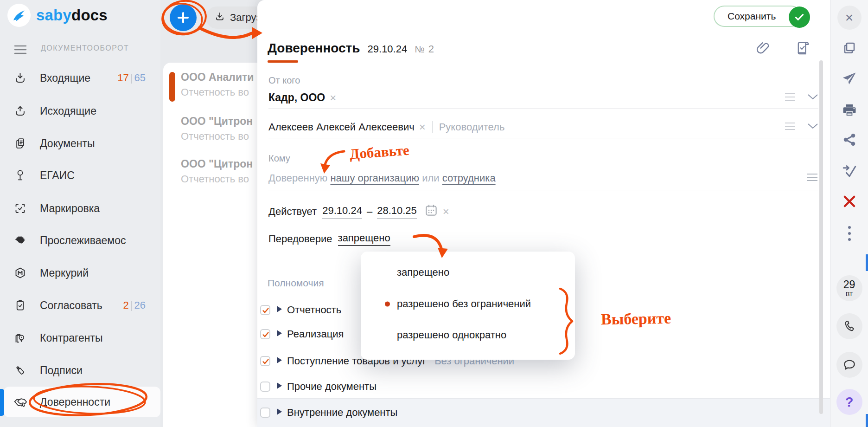 The height and width of the screenshot is (427, 868). What do you see at coordinates (849, 18) in the screenshot?
I see `close-button: ×` at bounding box center [849, 18].